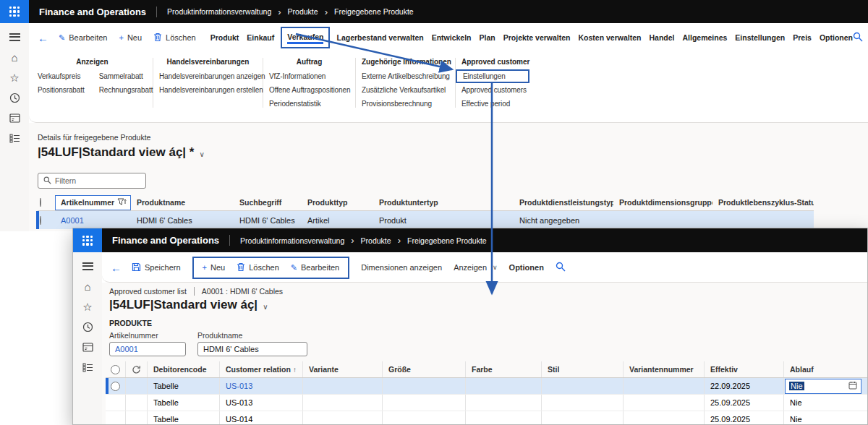 This screenshot has width=868, height=425. What do you see at coordinates (225, 38) in the screenshot?
I see `tab-produkt: Produkt` at bounding box center [225, 38].